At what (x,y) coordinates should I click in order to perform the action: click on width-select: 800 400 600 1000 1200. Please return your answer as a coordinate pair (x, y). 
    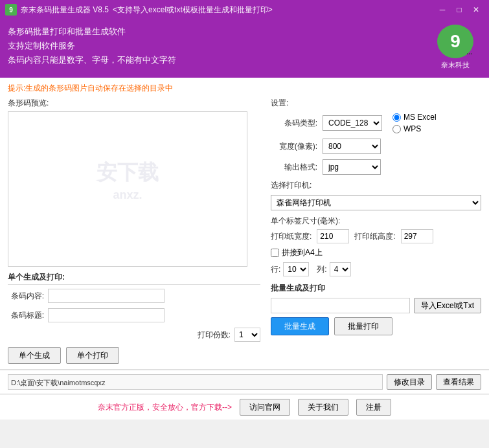
    Looking at the image, I should click on (352, 146).